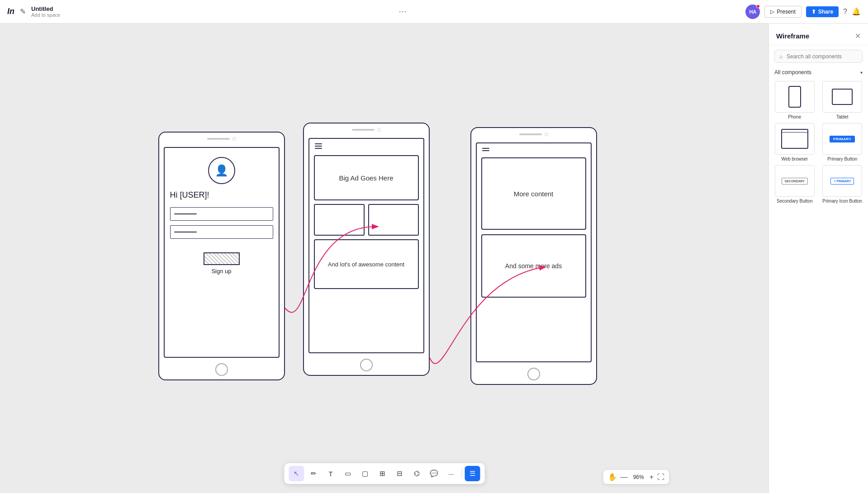  Describe the element at coordinates (366, 146) in the screenshot. I see `hamburger-menu` at that location.